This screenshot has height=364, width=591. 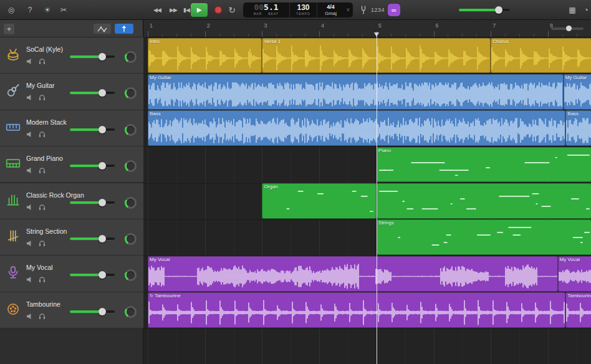 I want to click on track-name: Tambourine, so click(x=44, y=304).